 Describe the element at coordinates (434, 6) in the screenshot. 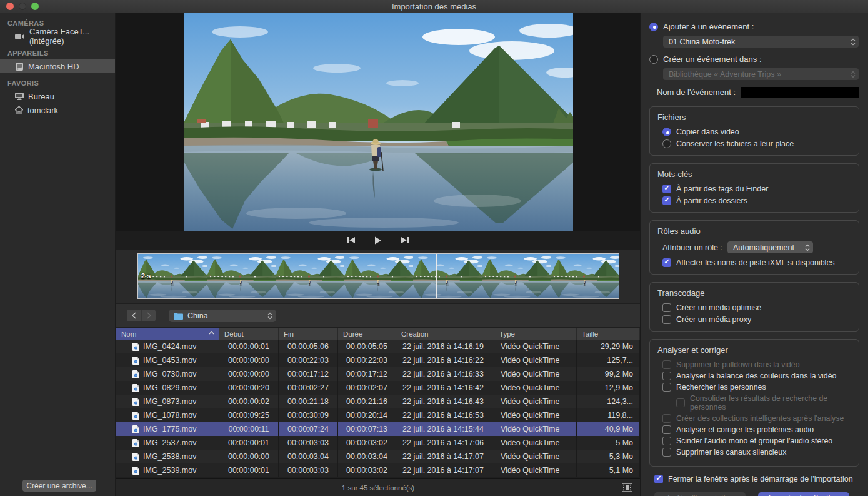

I see `title-bar: Importation des médias` at that location.